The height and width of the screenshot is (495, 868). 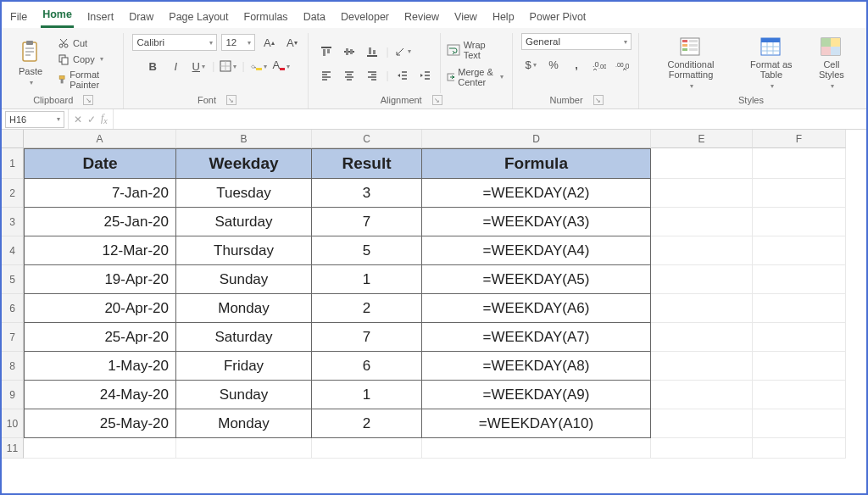 What do you see at coordinates (244, 395) in the screenshot?
I see `cell: Sunday` at bounding box center [244, 395].